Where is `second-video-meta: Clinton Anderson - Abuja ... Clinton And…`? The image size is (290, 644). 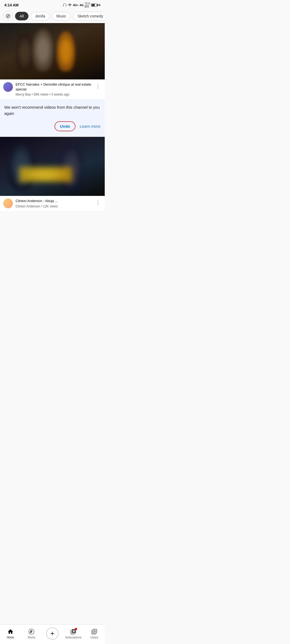
second-video-meta: Clinton Anderson - Abuja ... Clinton And… is located at coordinates (54, 203).